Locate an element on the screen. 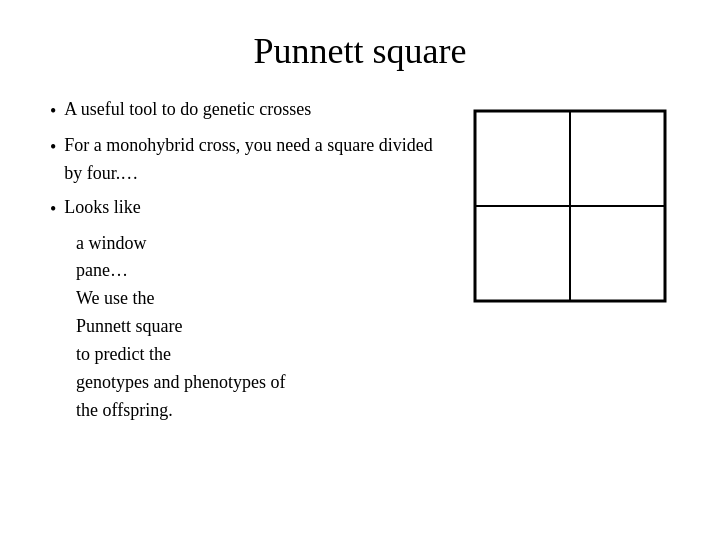 The height and width of the screenshot is (540, 720). indented-line-1: a window is located at coordinates (258, 244).